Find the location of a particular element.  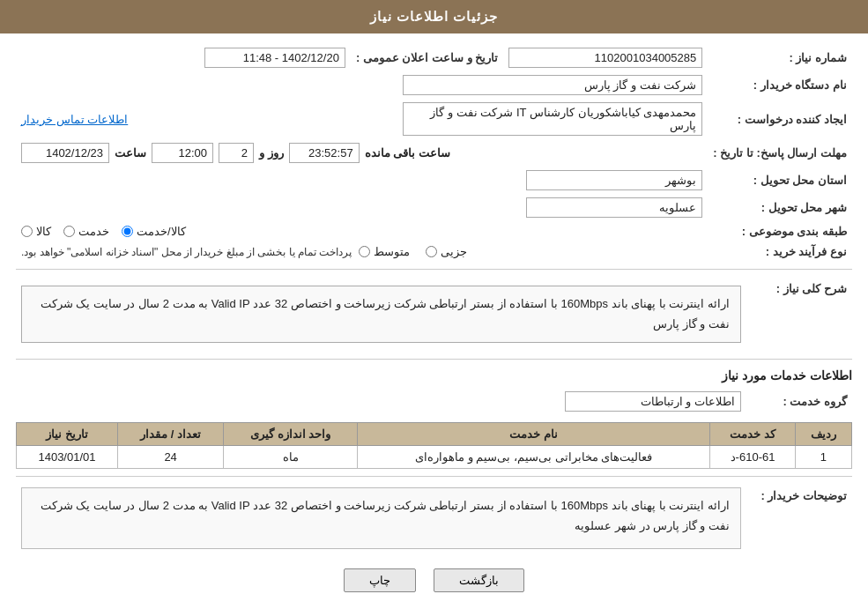

button-row: بازگشت چاپ is located at coordinates (434, 580).